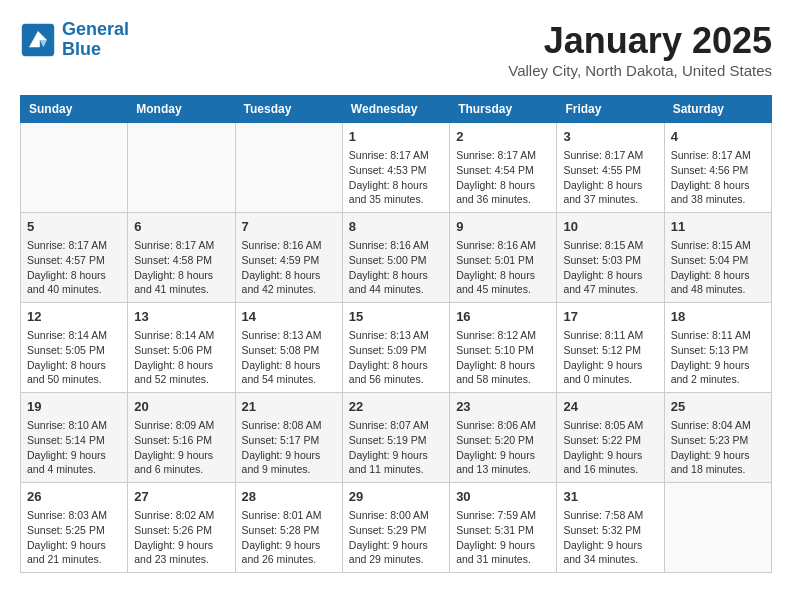 The height and width of the screenshot is (612, 792). What do you see at coordinates (289, 516) in the screenshot?
I see `sunrise-text: Sunrise: 8:01 AM` at bounding box center [289, 516].